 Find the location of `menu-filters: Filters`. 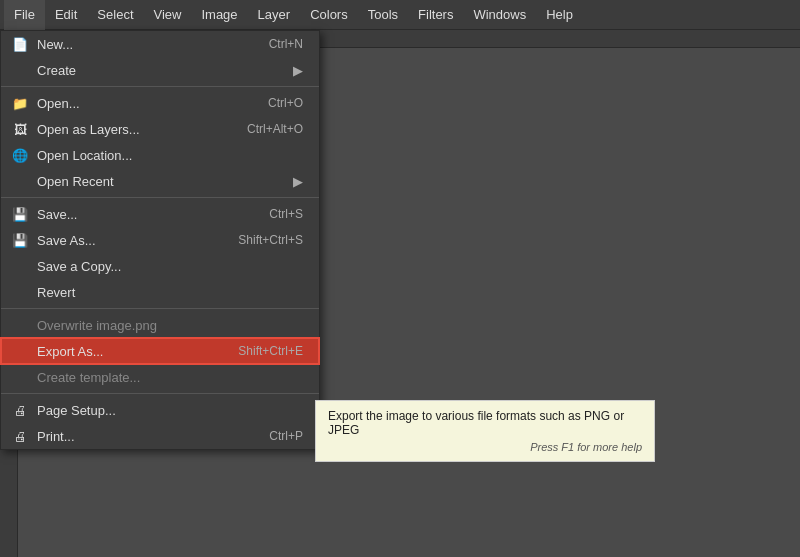

menu-filters: Filters is located at coordinates (436, 15).